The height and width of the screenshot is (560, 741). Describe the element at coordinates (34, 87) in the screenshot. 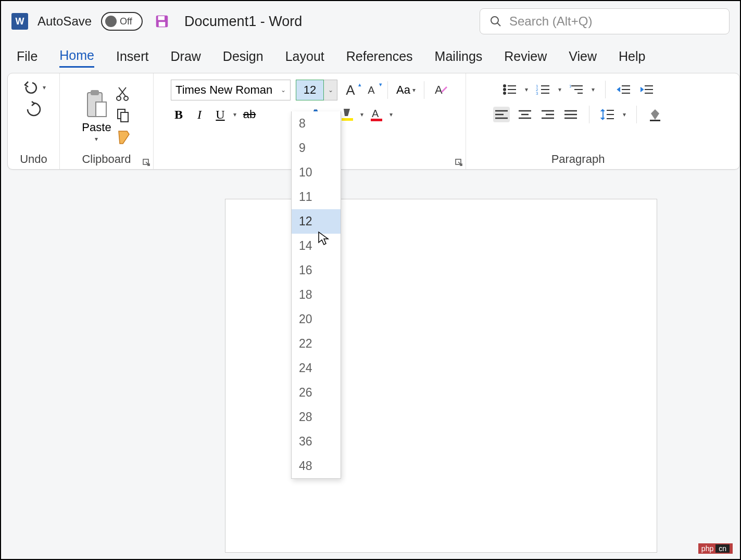

I see `undo-button: ▾` at that location.